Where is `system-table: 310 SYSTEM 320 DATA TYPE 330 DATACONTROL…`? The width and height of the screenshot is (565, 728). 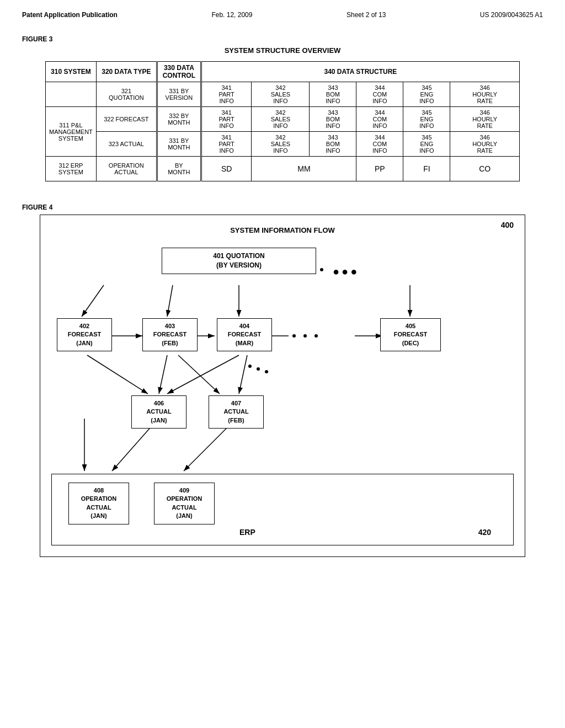 system-table: 310 SYSTEM 320 DATA TYPE 330 DATACONTROL… is located at coordinates (282, 121).